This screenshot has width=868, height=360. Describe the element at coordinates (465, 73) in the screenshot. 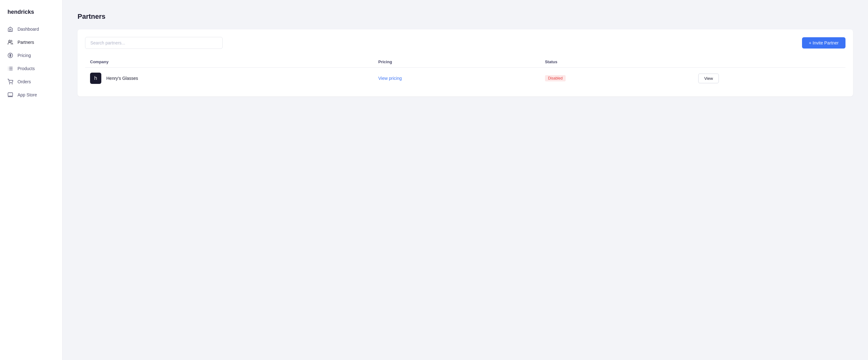

I see `partners-table: Company Pricing Status h Henry's Glasses` at that location.